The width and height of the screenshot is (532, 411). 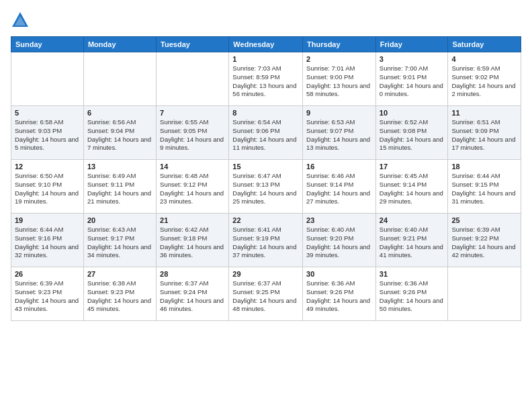 I want to click on day-number: 6, so click(x=120, y=113).